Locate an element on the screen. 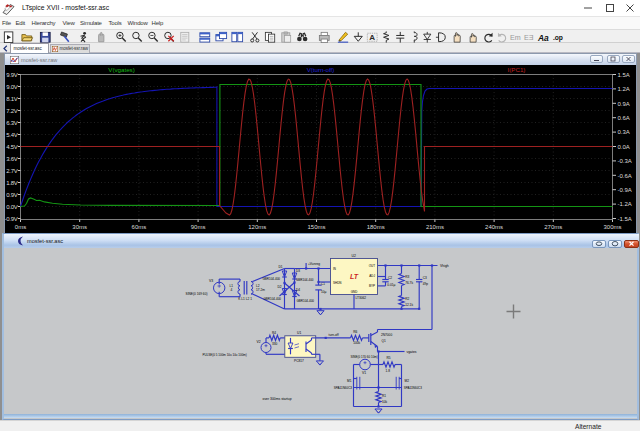 The height and width of the screenshot is (431, 640). svg-text: SINE(0 170 60 10m) is located at coordinates (364, 357).